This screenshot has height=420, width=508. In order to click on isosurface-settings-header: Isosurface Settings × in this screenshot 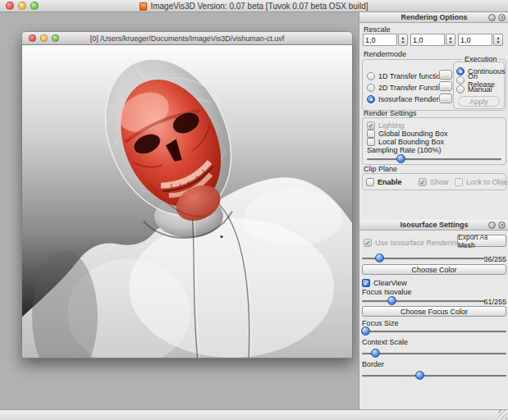, I will do `click(433, 225)`.